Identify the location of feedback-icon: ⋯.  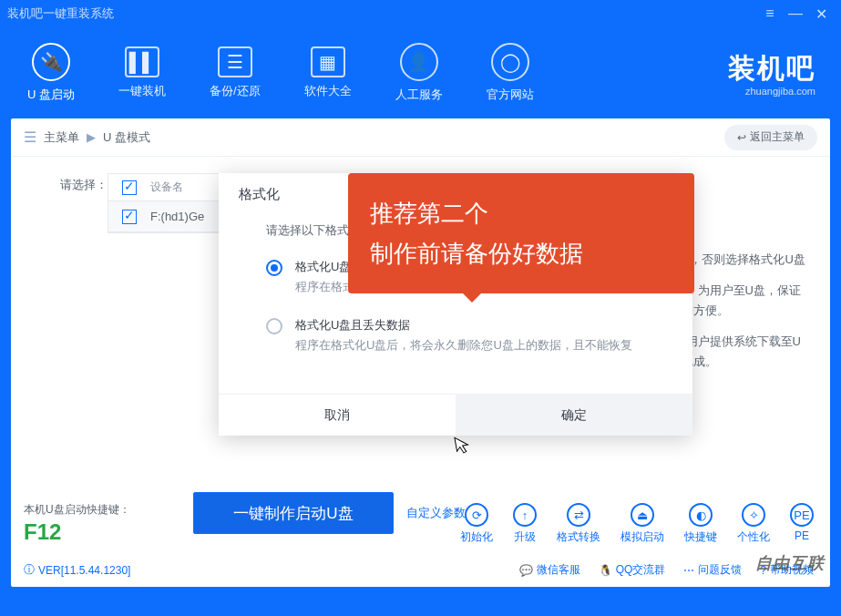
(689, 570).